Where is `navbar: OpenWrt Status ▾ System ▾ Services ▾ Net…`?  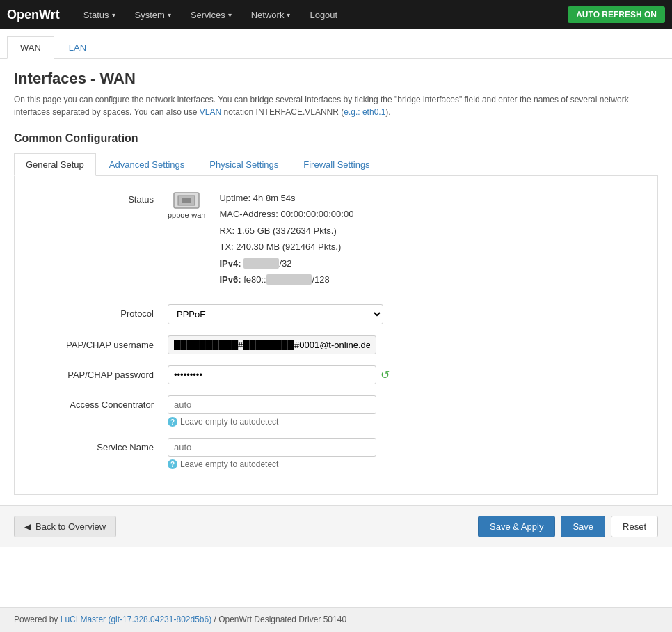 navbar: OpenWrt Status ▾ System ▾ Services ▾ Net… is located at coordinates (336, 15).